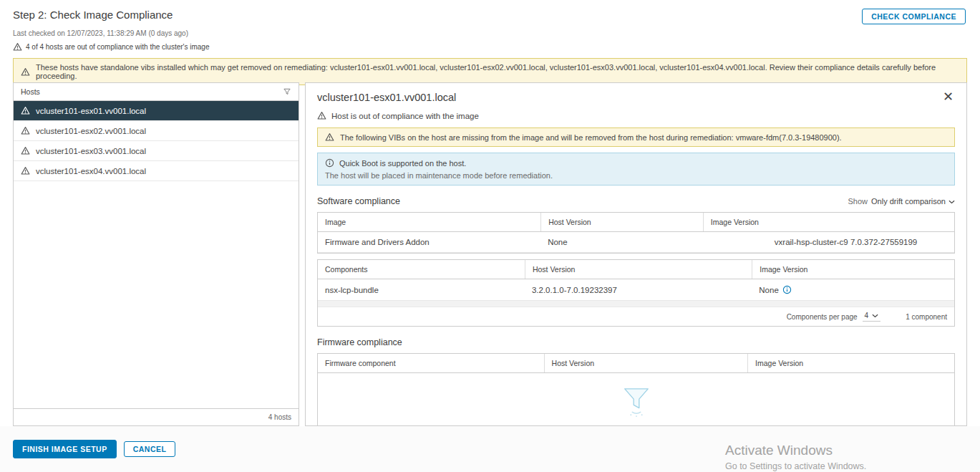  I want to click on host-row-esx02: vcluster101-esx02.vv001.local, so click(156, 131).